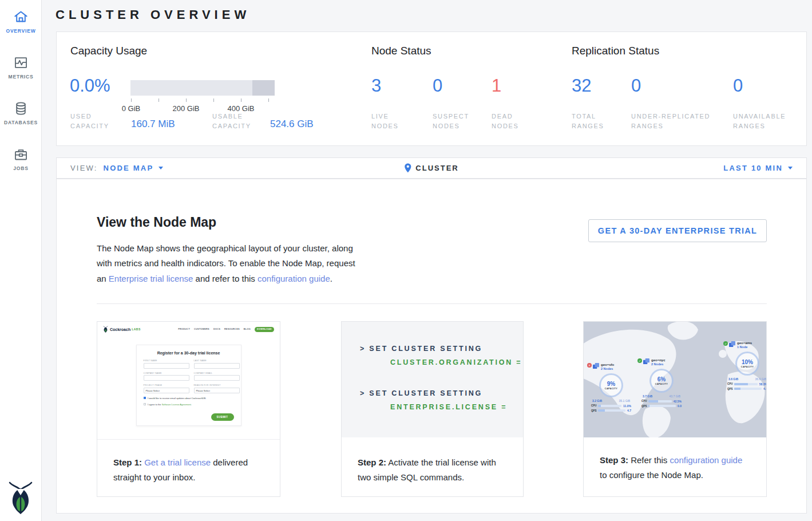 This screenshot has height=521, width=812. Describe the element at coordinates (189, 353) in the screenshot. I see `mini-site-form-title: Register for a 30-day trial license` at that location.